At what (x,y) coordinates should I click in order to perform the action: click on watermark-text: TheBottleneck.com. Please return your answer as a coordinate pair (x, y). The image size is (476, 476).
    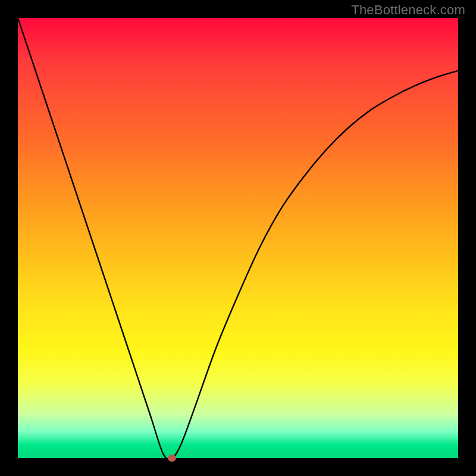
    Looking at the image, I should click on (408, 10).